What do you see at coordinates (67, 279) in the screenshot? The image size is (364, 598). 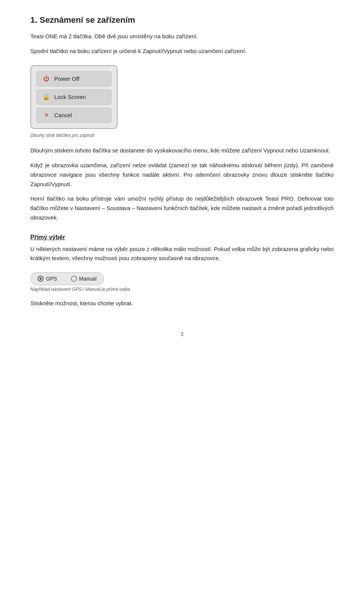 I see `gps-manual-selector: GPS Manual` at bounding box center [67, 279].